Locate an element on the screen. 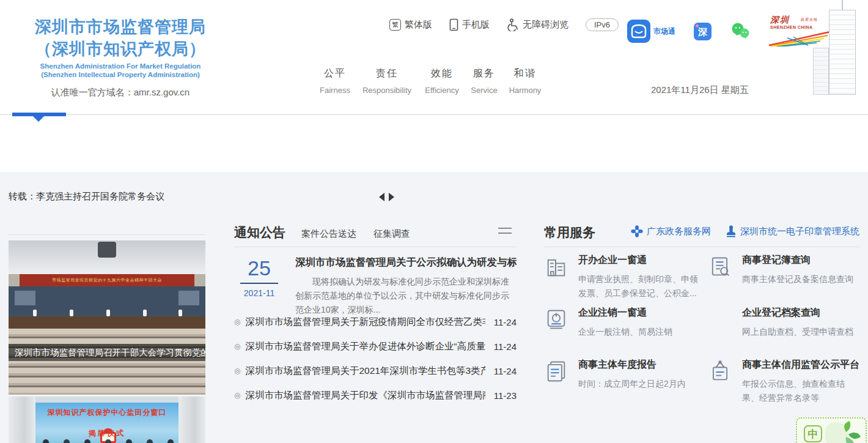 The width and height of the screenshot is (868, 443). traditional-chinese-button: 繁 繁体版 is located at coordinates (411, 24).